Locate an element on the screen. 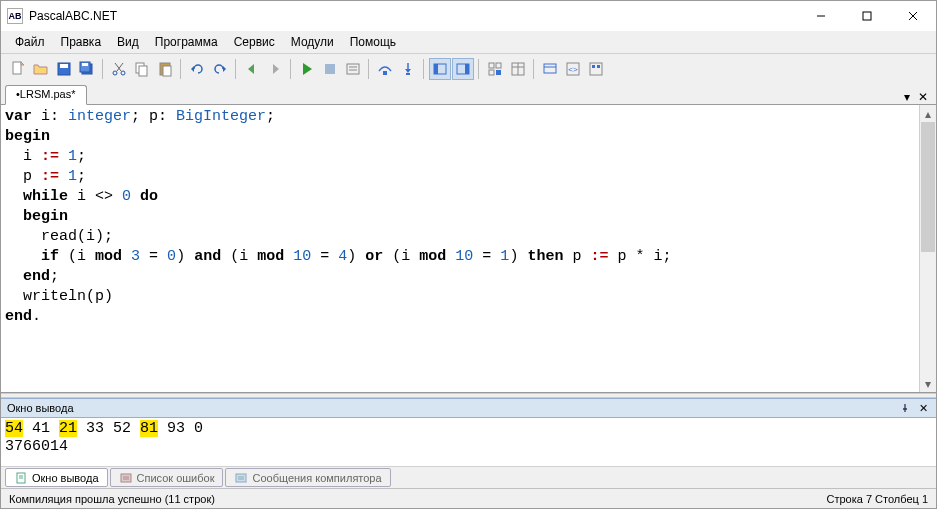 The image size is (937, 509). tab-label: Список ошибок is located at coordinates (176, 478).